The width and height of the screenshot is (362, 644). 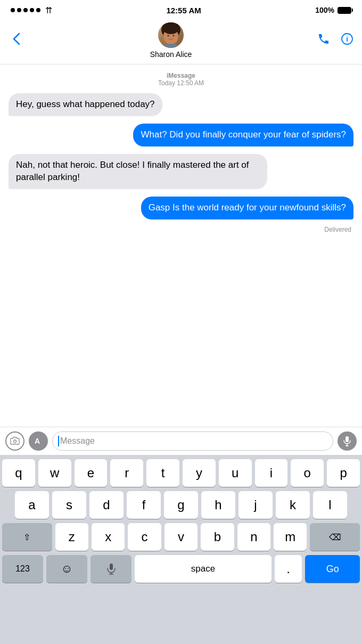 What do you see at coordinates (181, 135) in the screenshot?
I see `message-row-2: What? Did you finally conquer your fear …` at bounding box center [181, 135].